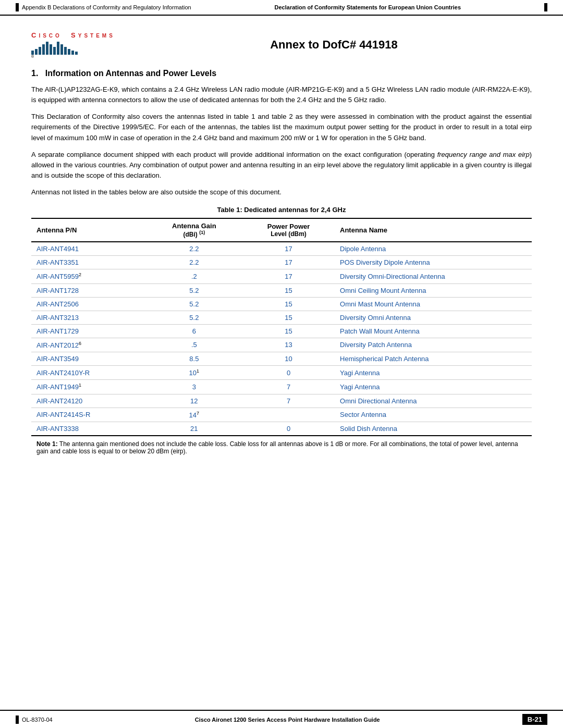 This screenshot has height=728, width=563. I want to click on cell-name: Hemispherical Patch Antenna, so click(433, 359).